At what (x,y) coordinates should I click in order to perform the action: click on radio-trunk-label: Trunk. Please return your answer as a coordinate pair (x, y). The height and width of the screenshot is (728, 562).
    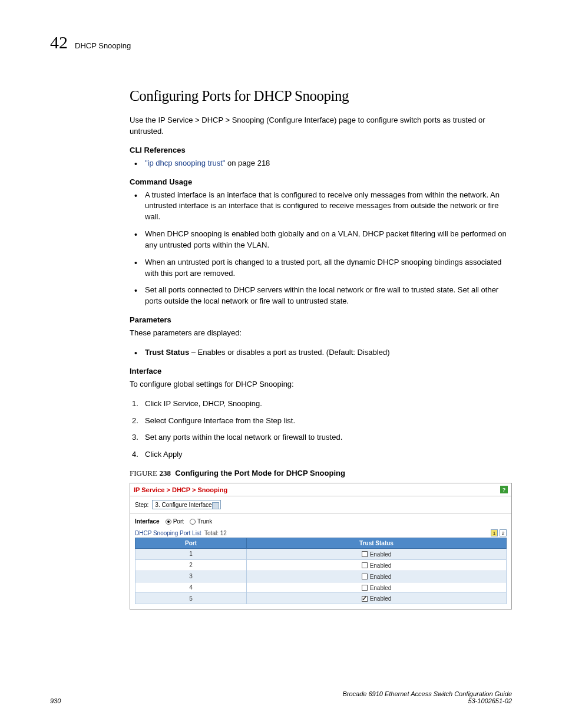
    Looking at the image, I should click on (205, 521).